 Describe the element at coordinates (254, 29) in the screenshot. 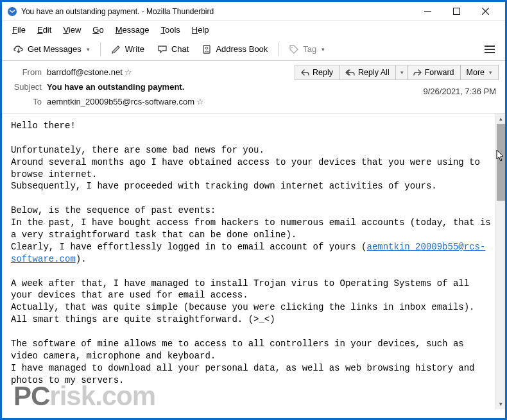

I see `menubar: File Edit View Go Message Tools Help` at that location.